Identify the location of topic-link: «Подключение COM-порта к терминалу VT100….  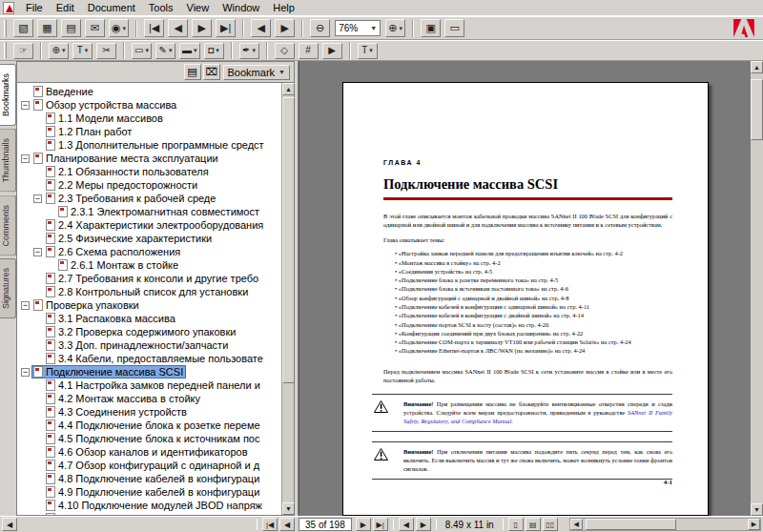
(534, 341).